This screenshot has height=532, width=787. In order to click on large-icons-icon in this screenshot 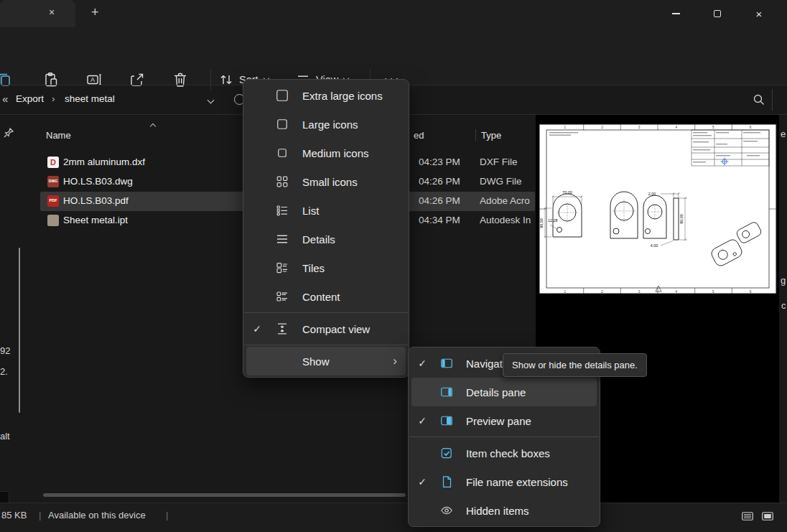, I will do `click(282, 124)`.